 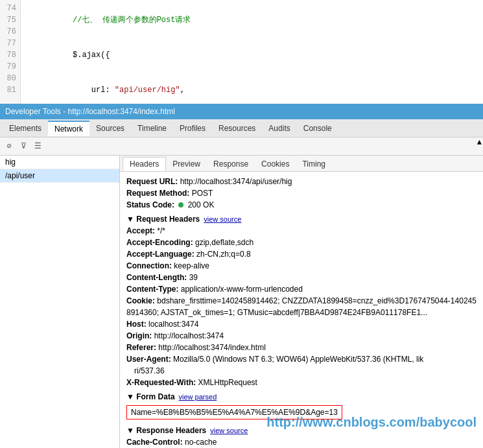 I want to click on line-numbers: 74 75 76 77 78 79 80 81, so click(x=10, y=52).